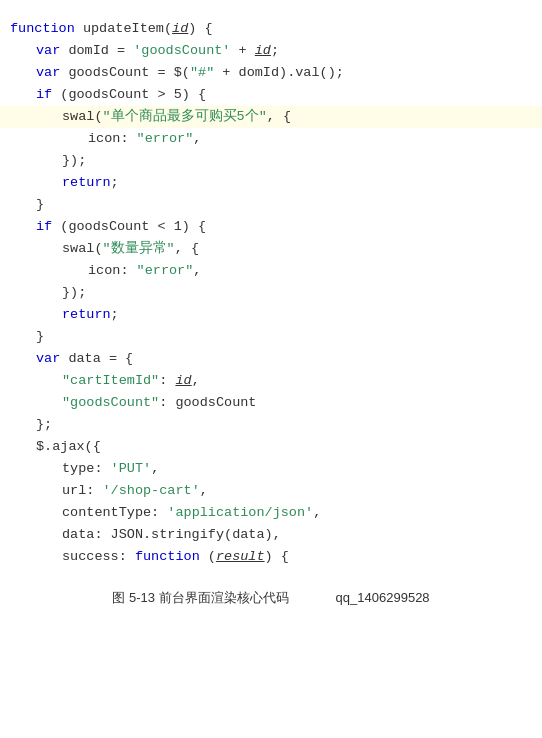 This screenshot has width=542, height=738. Describe the element at coordinates (139, 248) in the screenshot. I see `token: "数量异常"` at that location.